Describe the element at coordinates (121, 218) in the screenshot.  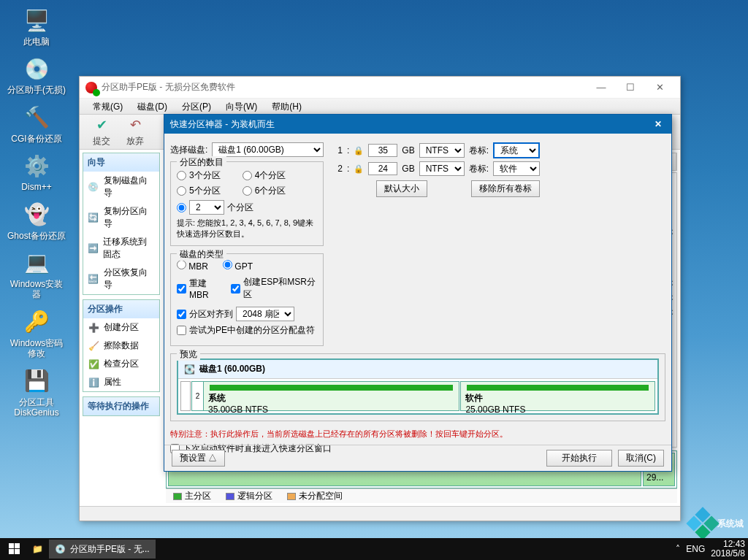
I see `wizard-copy-partition: 🔄复制分区向导` at that location.